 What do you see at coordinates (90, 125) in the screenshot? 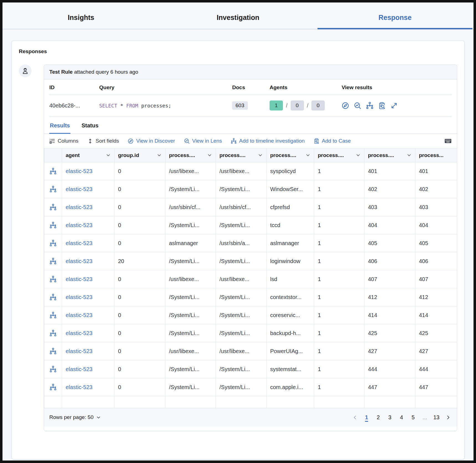
I see `tab-status: Status` at bounding box center [90, 125].